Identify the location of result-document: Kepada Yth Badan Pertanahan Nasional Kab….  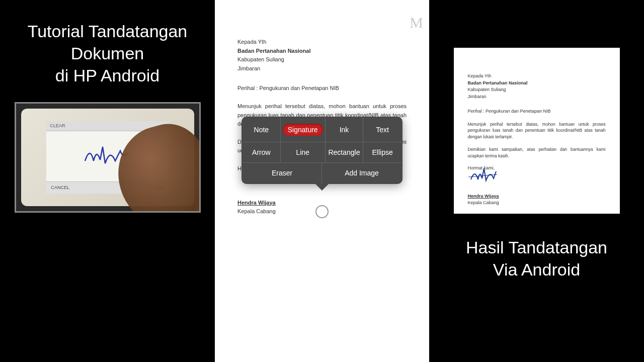
(537, 131).